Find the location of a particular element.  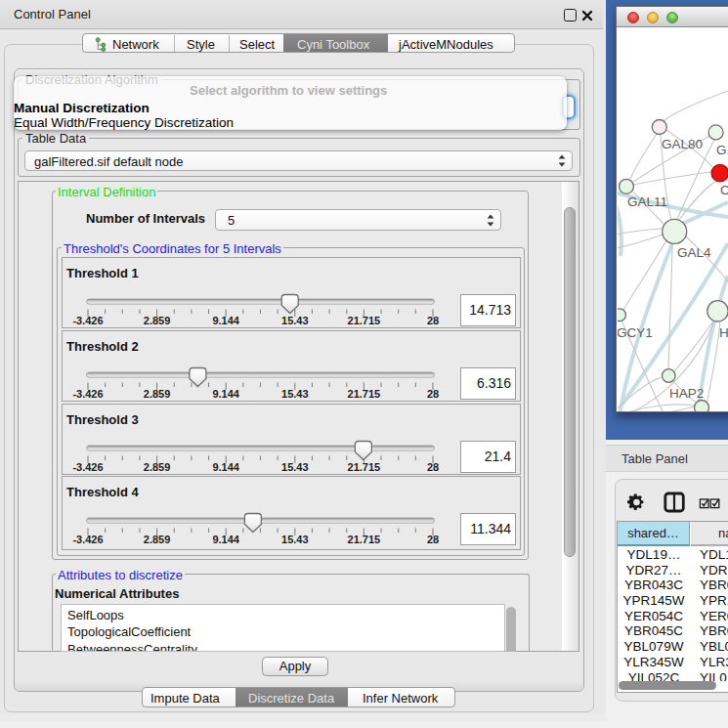

svg-text: GCY1 is located at coordinates (635, 332).